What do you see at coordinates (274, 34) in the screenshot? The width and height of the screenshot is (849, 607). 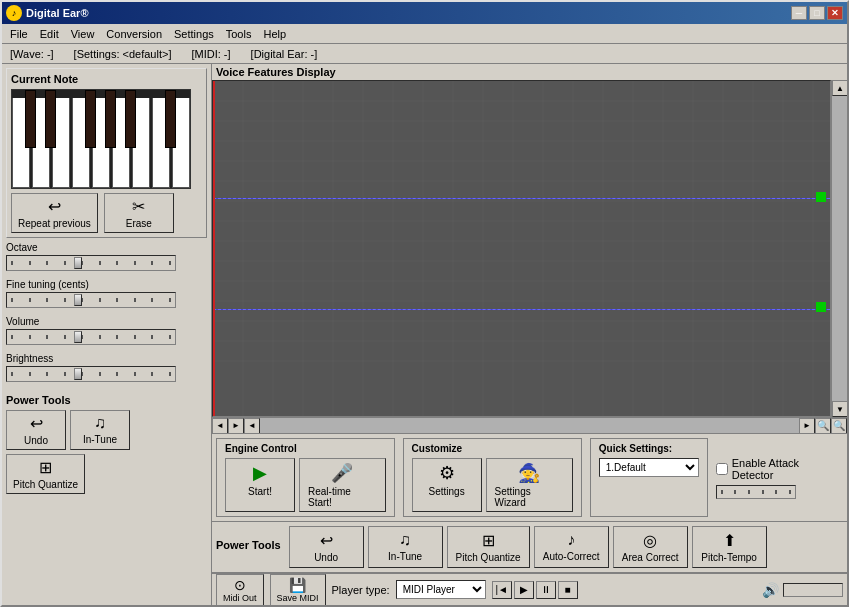 I see `menu-help: Help` at bounding box center [274, 34].